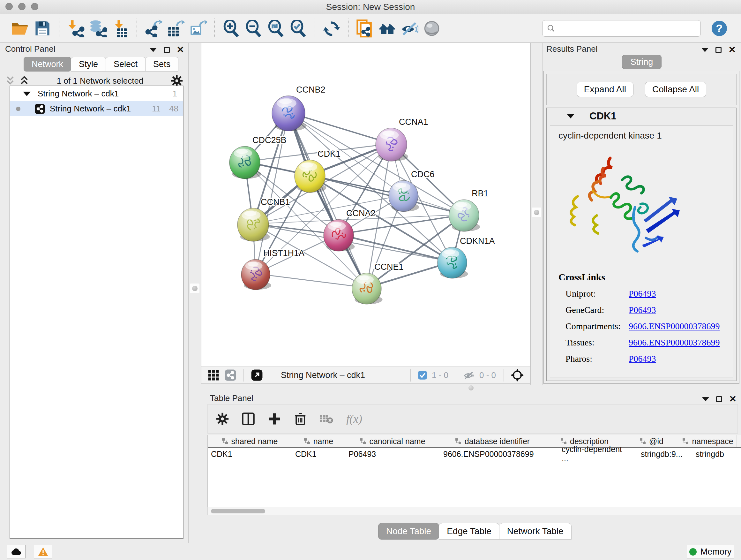 The height and width of the screenshot is (560, 741). I want to click on tree-expander-icon, so click(27, 94).